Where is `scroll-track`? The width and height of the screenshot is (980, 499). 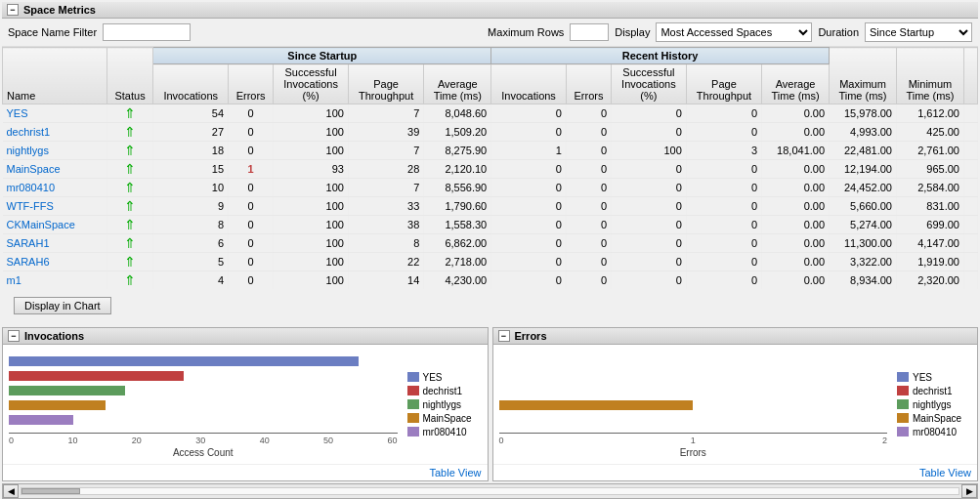 scroll-track is located at coordinates (490, 491).